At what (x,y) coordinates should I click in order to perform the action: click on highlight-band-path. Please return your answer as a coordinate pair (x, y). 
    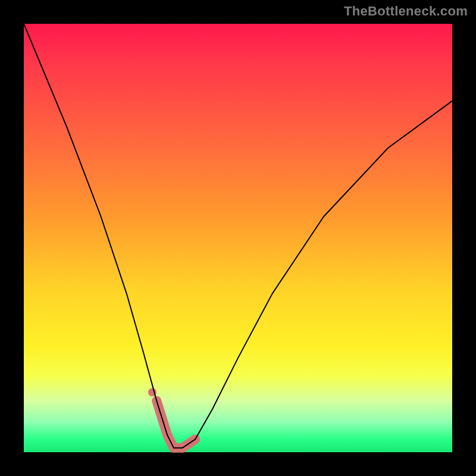
    Looking at the image, I should click on (176, 425).